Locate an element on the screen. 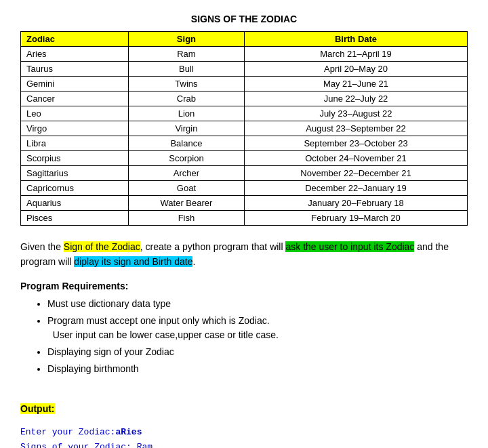  requirement-item: Program must accept one input only which… is located at coordinates (258, 328).